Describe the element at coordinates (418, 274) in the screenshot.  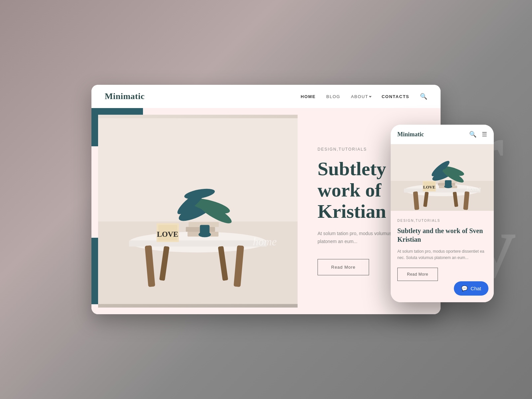
I see `mobile-read-more-button: Read More` at that location.